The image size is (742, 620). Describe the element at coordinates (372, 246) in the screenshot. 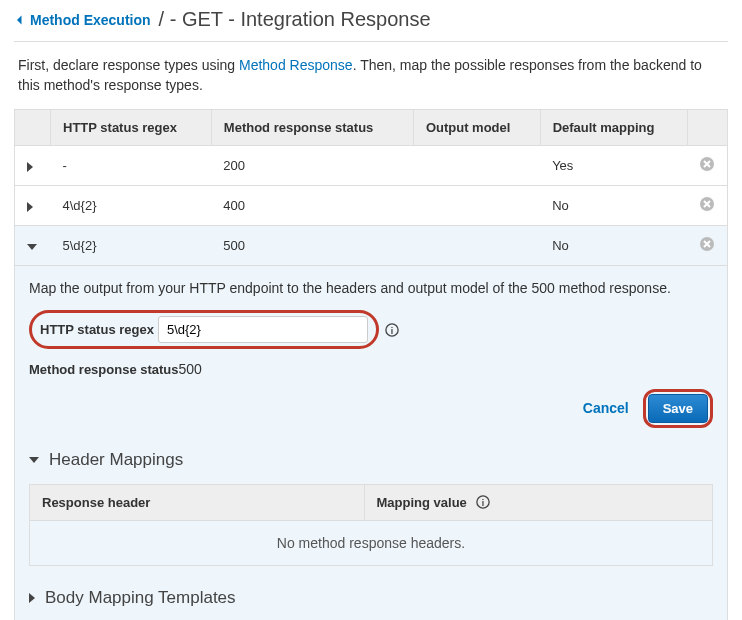

I see `table-row: 5\d{2} 500 No` at that location.